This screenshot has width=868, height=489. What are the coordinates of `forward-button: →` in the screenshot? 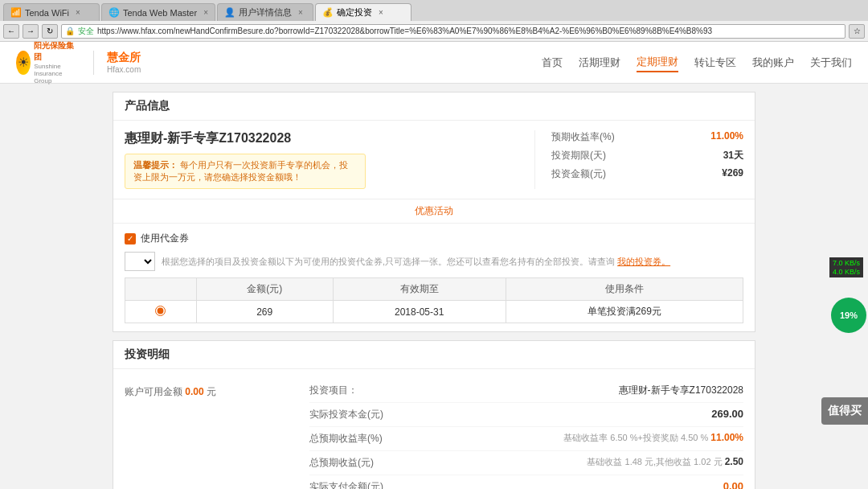 It's located at (31, 31).